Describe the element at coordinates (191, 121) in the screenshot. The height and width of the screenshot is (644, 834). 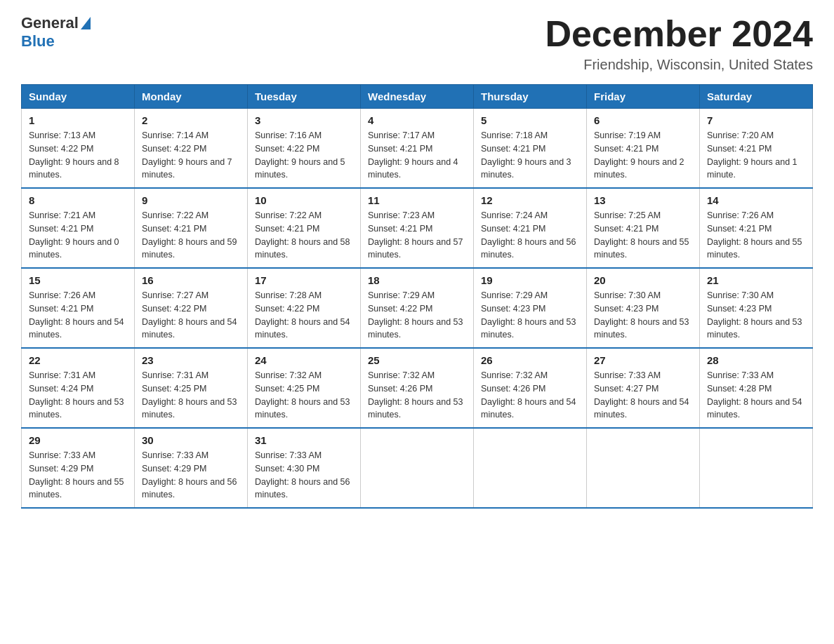
I see `day-number: 2` at that location.